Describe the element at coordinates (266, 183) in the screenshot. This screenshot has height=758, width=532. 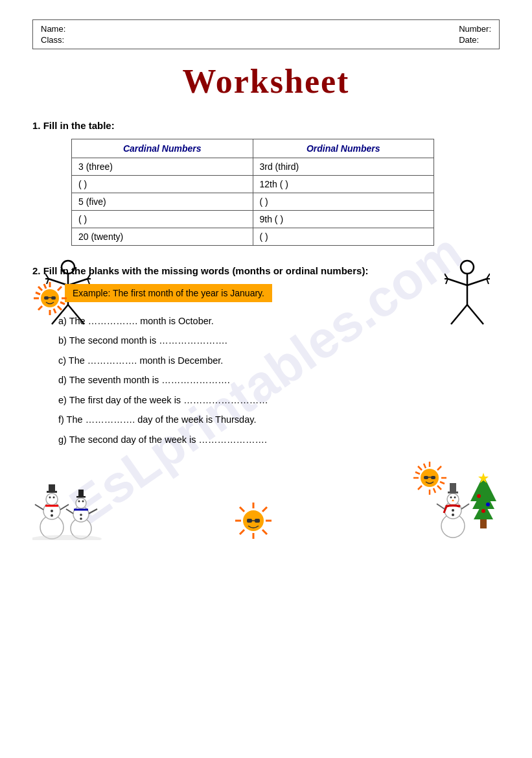
I see `section-1: 1. Fill in the table: Cardinal Numbers O…` at that location.